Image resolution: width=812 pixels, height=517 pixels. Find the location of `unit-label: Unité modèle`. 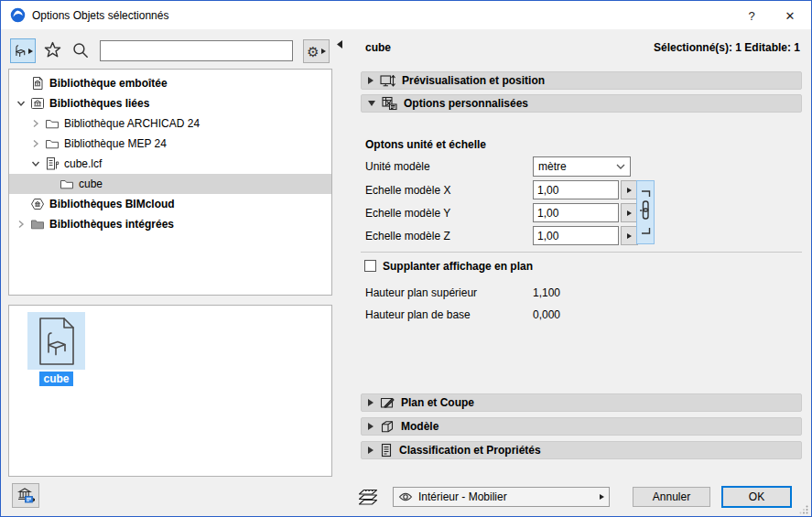

unit-label: Unité modèle is located at coordinates (397, 167).